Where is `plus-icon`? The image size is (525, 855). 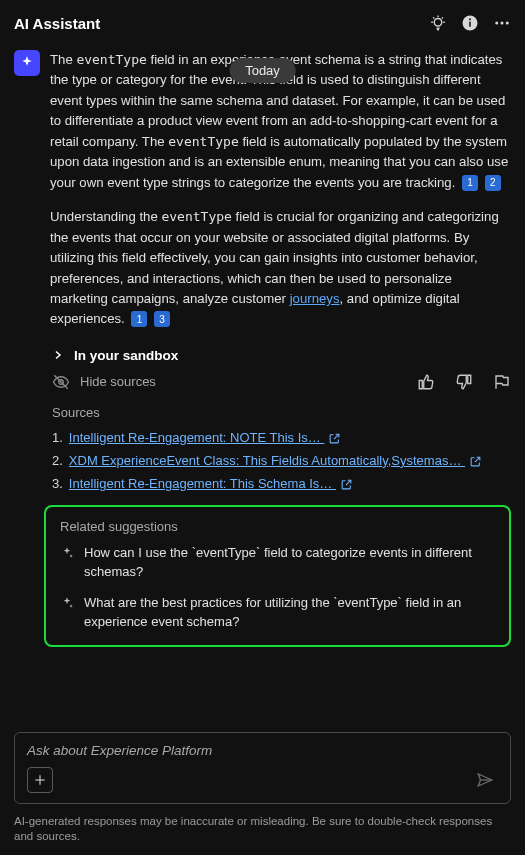 plus-icon is located at coordinates (40, 780).